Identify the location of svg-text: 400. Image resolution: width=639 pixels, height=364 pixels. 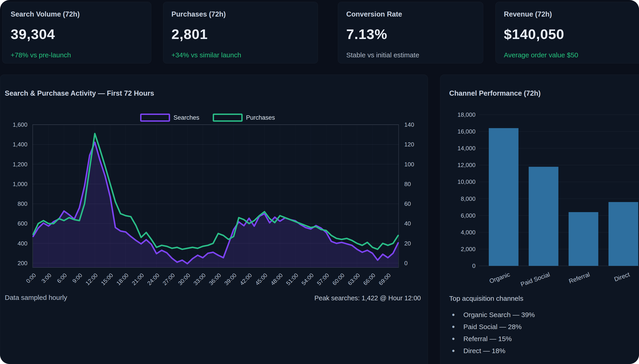
(23, 244).